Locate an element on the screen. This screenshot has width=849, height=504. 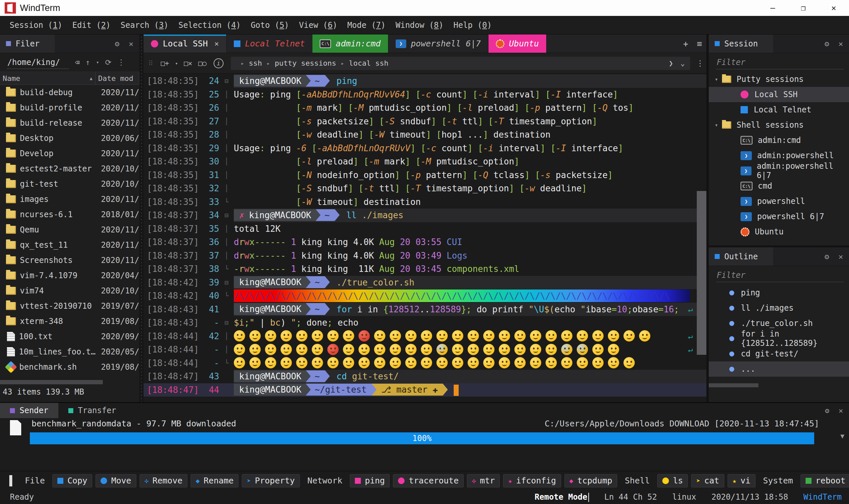
status-os: linux is located at coordinates (684, 497).